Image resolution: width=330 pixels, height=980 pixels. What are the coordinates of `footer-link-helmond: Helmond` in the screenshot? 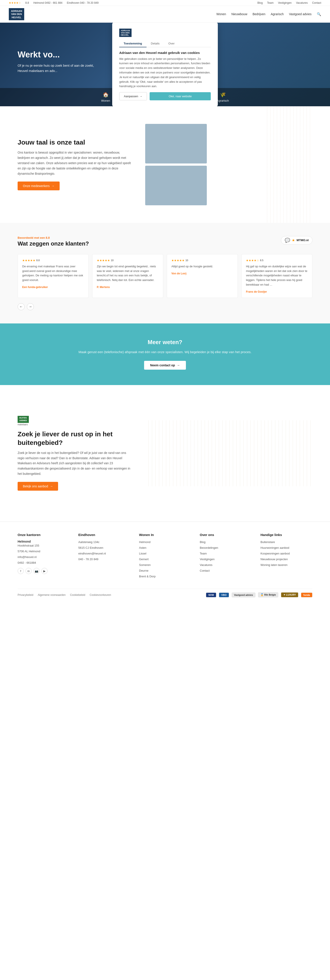 It's located at (165, 542).